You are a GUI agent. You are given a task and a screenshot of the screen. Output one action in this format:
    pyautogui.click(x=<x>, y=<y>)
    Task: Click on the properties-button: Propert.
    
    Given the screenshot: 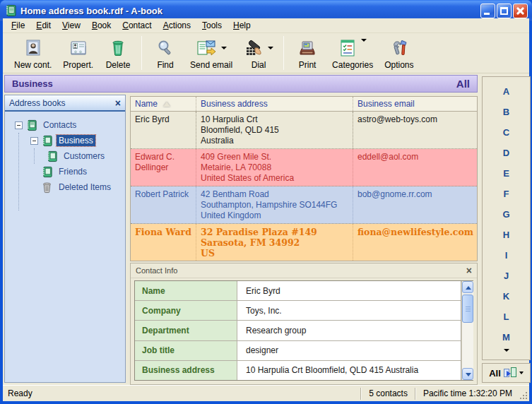 What is the action you would take?
    pyautogui.click(x=78, y=53)
    